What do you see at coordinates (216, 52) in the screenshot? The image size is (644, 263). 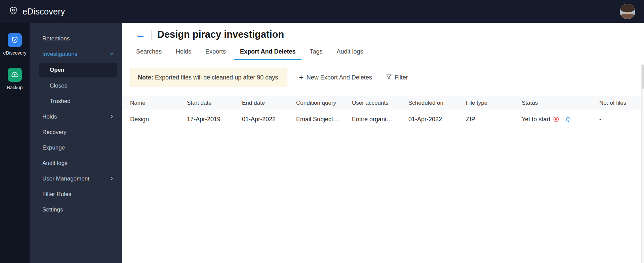 I see `tab-label: Exports` at bounding box center [216, 52].